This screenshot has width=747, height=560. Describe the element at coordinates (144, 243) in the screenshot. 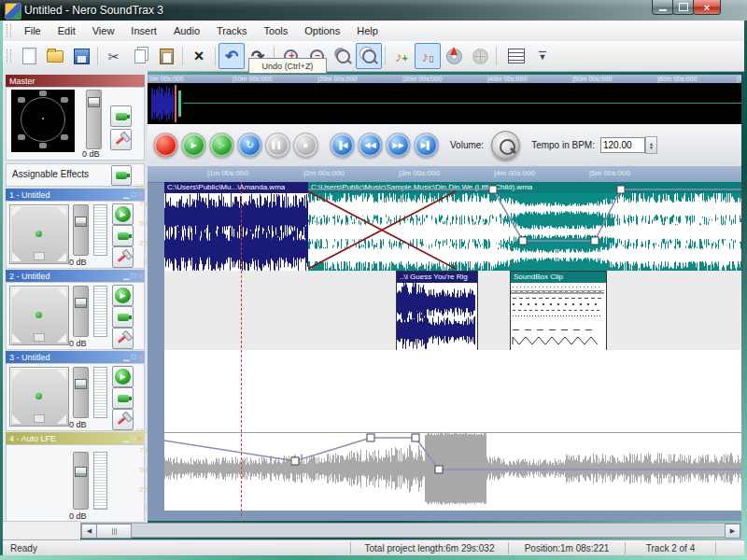

I see `scale-25: 25` at that location.